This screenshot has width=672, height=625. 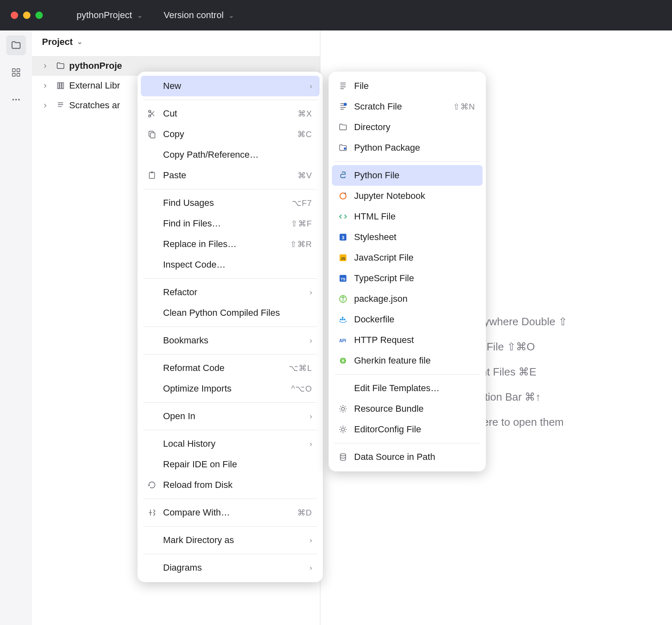 I want to click on new-item-label: Jupyter Notebook, so click(x=390, y=196).